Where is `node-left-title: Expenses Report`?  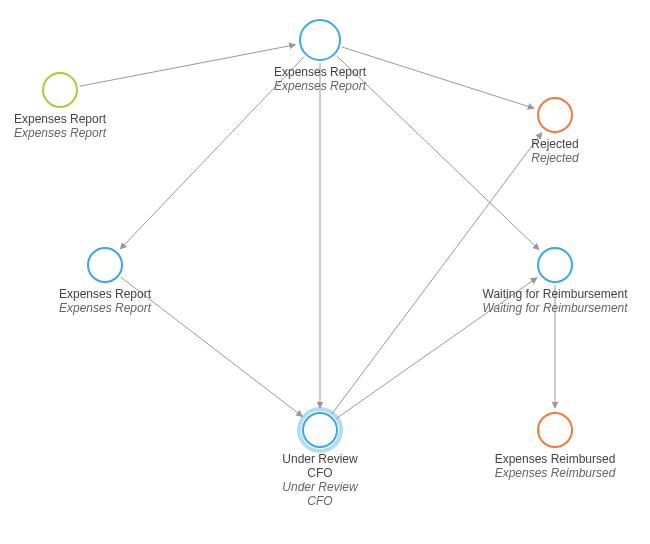
node-left-title: Expenses Report is located at coordinates (106, 294).